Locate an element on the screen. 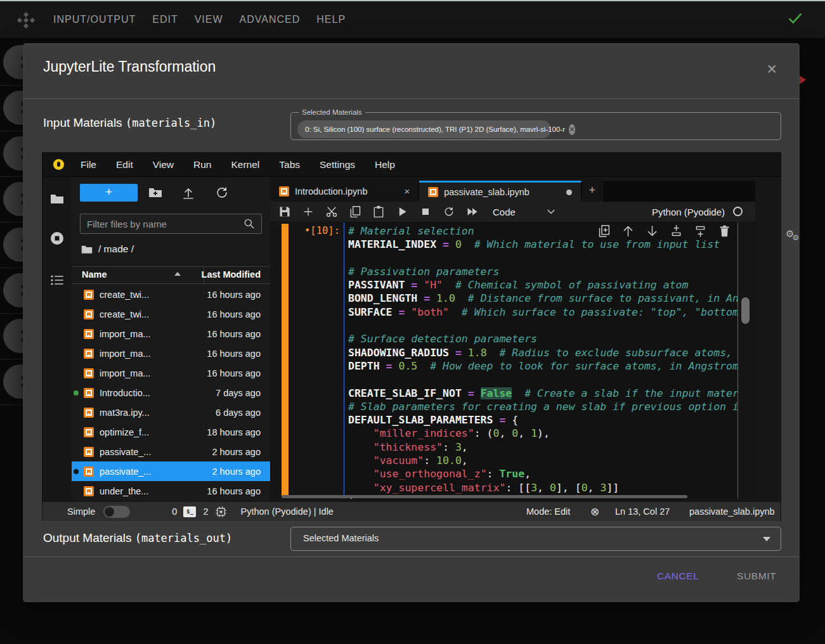 This screenshot has height=644, width=825. terminal-icon: $_ is located at coordinates (190, 512).